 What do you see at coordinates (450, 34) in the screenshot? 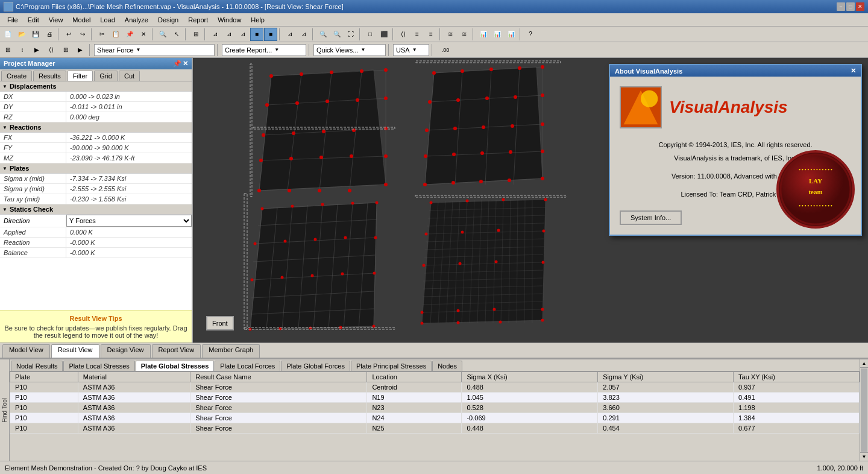
I see `tb-btn20: ≋` at bounding box center [450, 34].